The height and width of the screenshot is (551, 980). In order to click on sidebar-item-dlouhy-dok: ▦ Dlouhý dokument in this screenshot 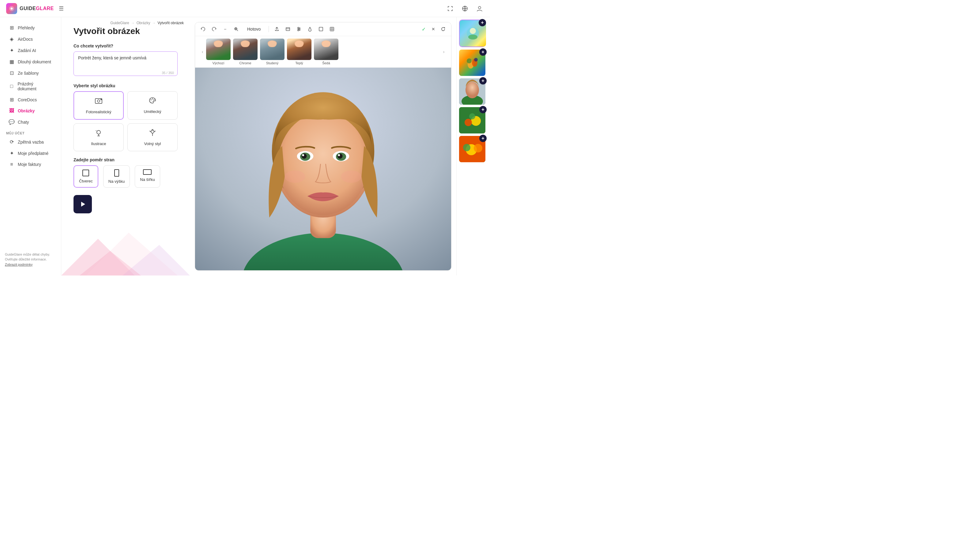, I will do `click(30, 62)`.